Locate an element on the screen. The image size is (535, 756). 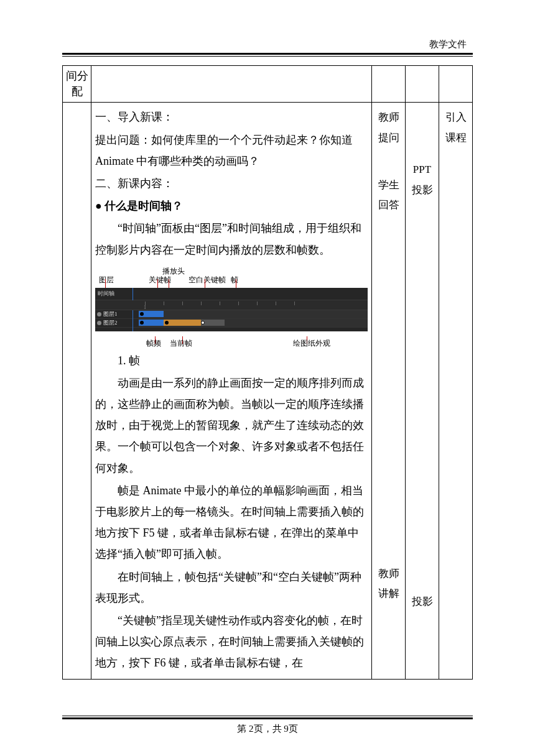
header-rule-thick is located at coordinates (268, 53).